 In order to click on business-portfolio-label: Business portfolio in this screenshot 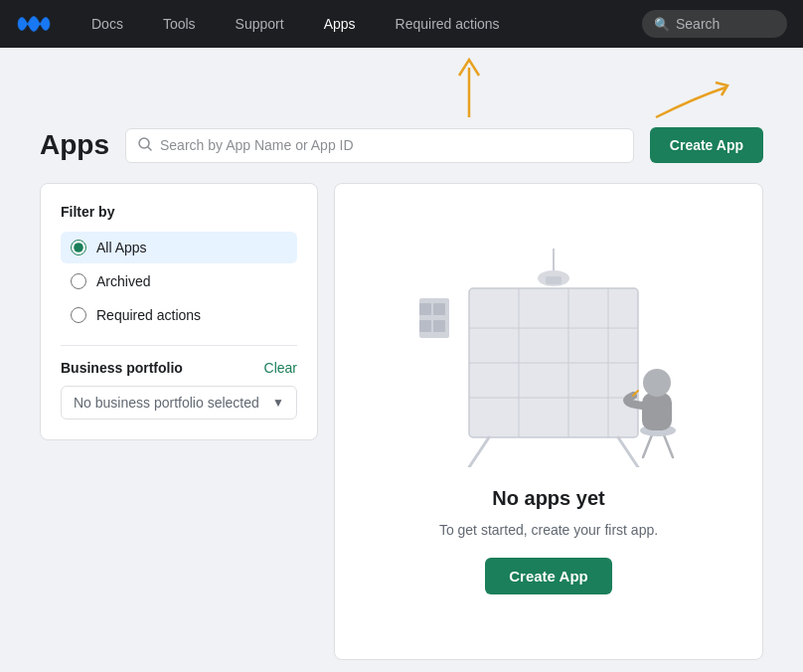, I will do `click(121, 368)`.